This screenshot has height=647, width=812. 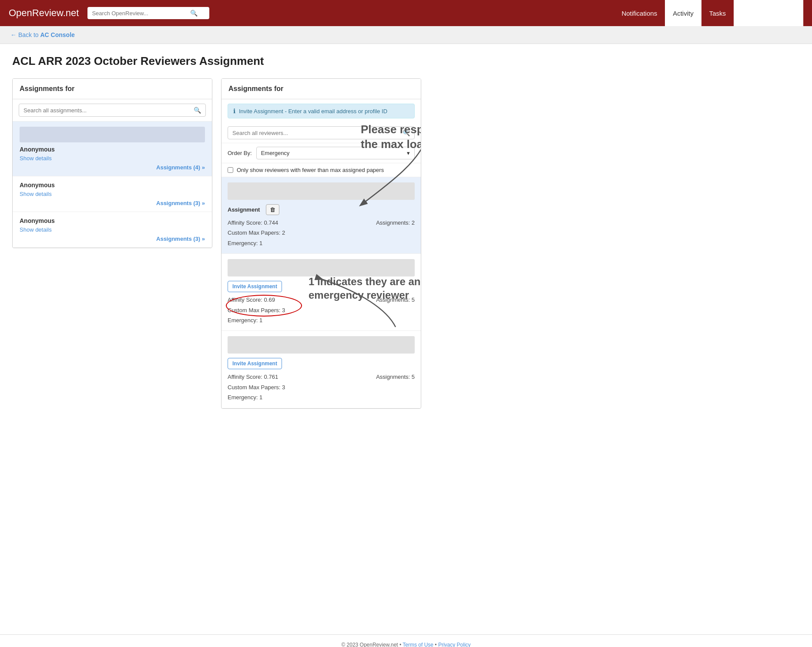 What do you see at coordinates (112, 239) in the screenshot?
I see `assignments-count-link-3: Assignments (3) »` at bounding box center [112, 239].